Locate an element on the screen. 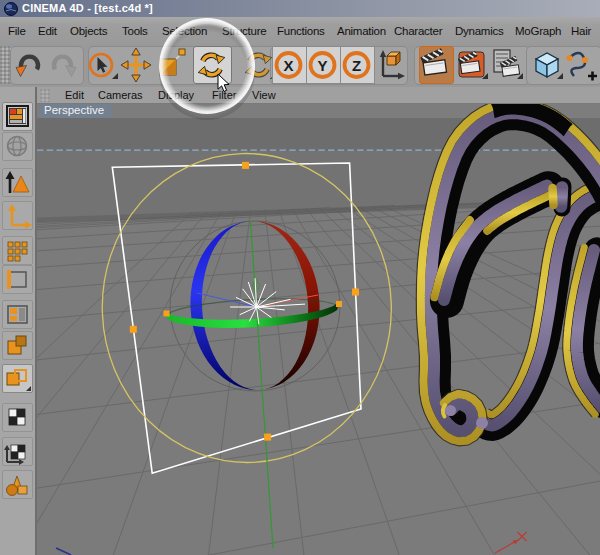  svg-text: X is located at coordinates (288, 66).